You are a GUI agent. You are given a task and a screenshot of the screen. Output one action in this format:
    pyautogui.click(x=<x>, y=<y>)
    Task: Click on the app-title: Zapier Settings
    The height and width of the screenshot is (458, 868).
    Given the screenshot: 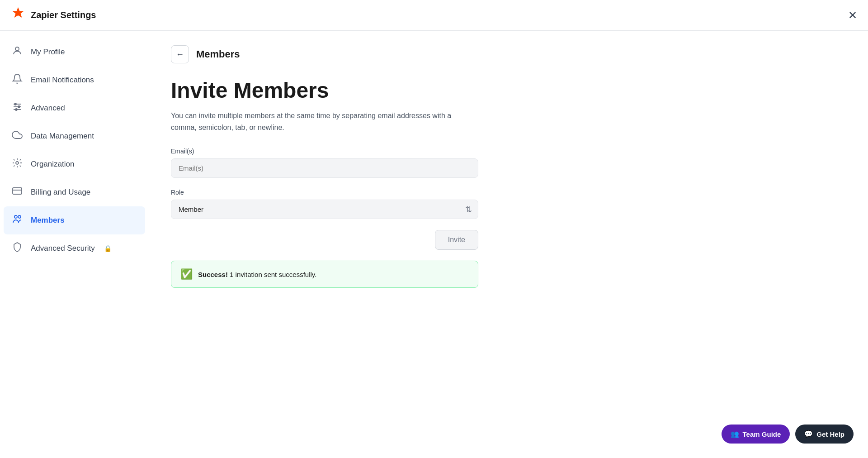 What is the action you would take?
    pyautogui.click(x=63, y=15)
    